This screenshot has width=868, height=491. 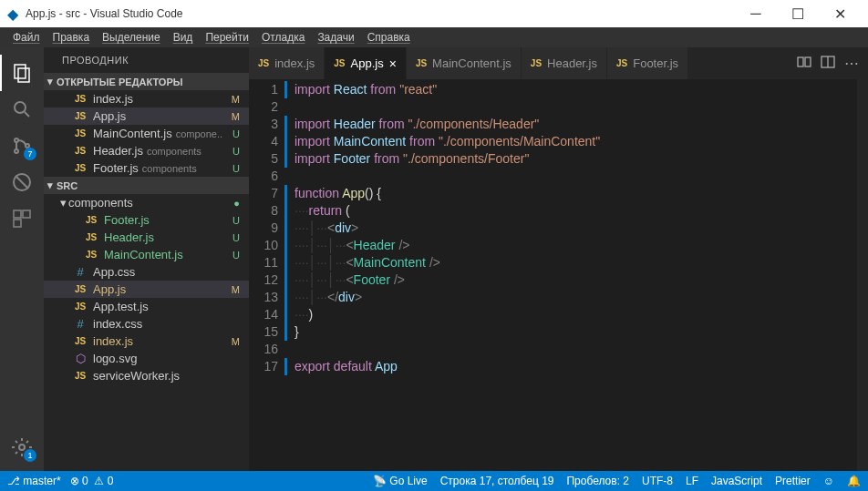 I want to click on open-editor-item: JSFooter.jscomponentsU, so click(x=146, y=168).